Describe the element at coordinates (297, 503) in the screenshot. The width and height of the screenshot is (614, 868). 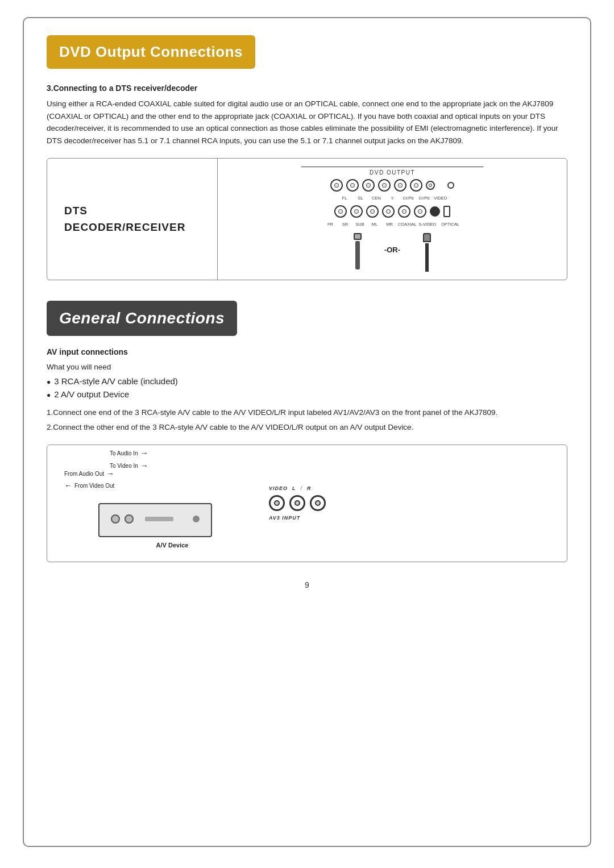
I see `av-connectors` at that location.